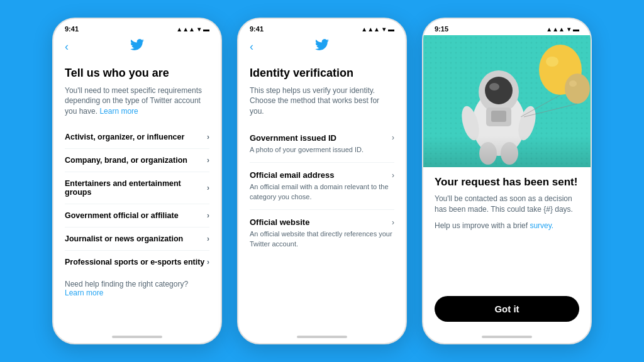 This screenshot has height=362, width=644. I want to click on chevron-icon-2: ›, so click(208, 160).